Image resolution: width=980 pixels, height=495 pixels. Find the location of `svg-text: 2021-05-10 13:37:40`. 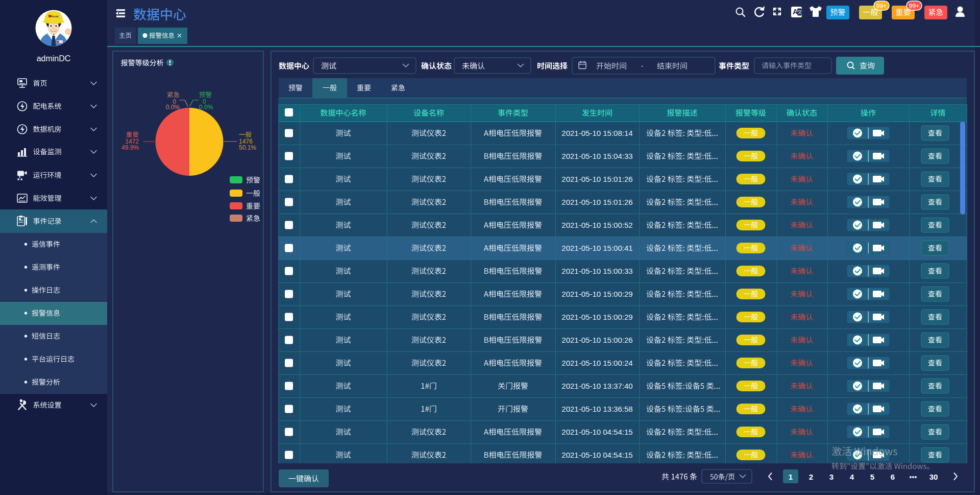

svg-text: 2021-05-10 13:37:40 is located at coordinates (597, 386).